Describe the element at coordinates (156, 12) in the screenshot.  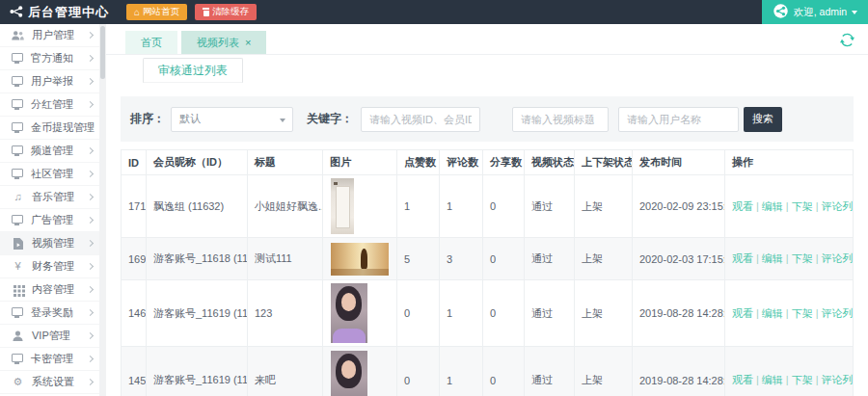
I see `site-home-button: ⌂ 网站首页` at that location.